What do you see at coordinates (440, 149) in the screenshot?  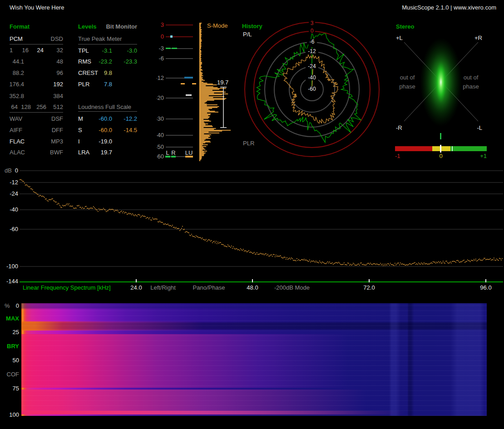 I see `correlation-marker` at bounding box center [440, 149].